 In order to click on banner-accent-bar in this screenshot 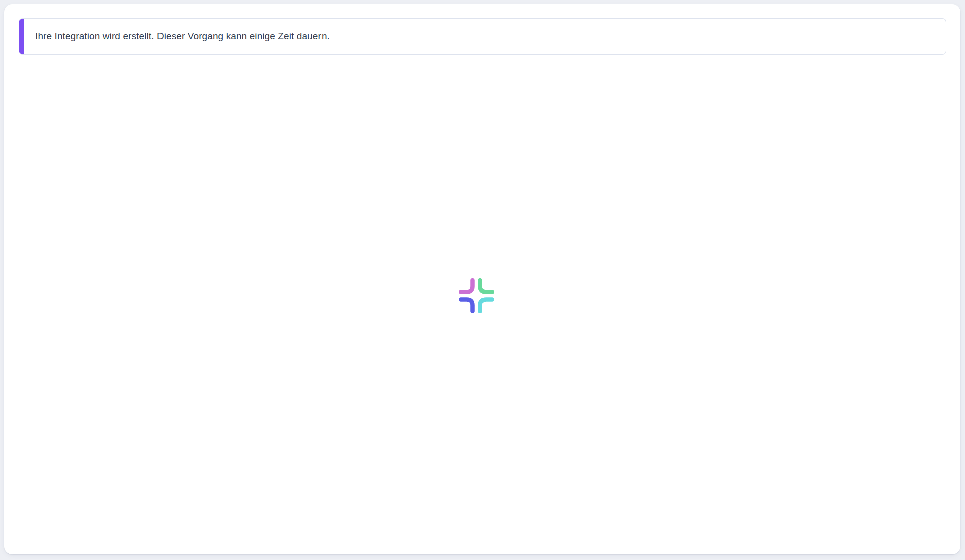, I will do `click(21, 36)`.